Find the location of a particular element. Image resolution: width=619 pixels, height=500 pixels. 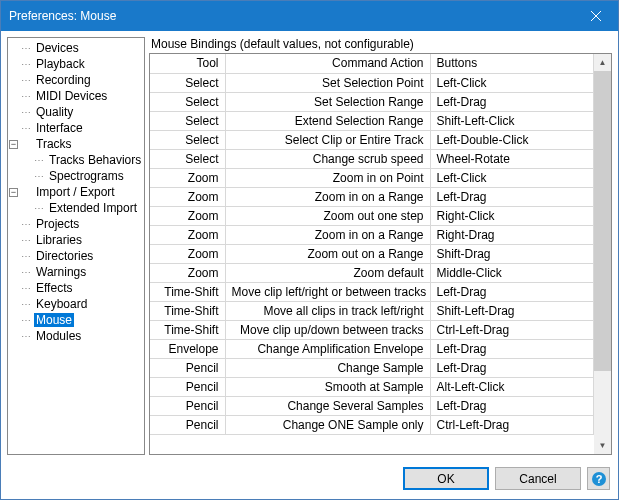

titlebar: Preferences: Mouse is located at coordinates (310, 16).